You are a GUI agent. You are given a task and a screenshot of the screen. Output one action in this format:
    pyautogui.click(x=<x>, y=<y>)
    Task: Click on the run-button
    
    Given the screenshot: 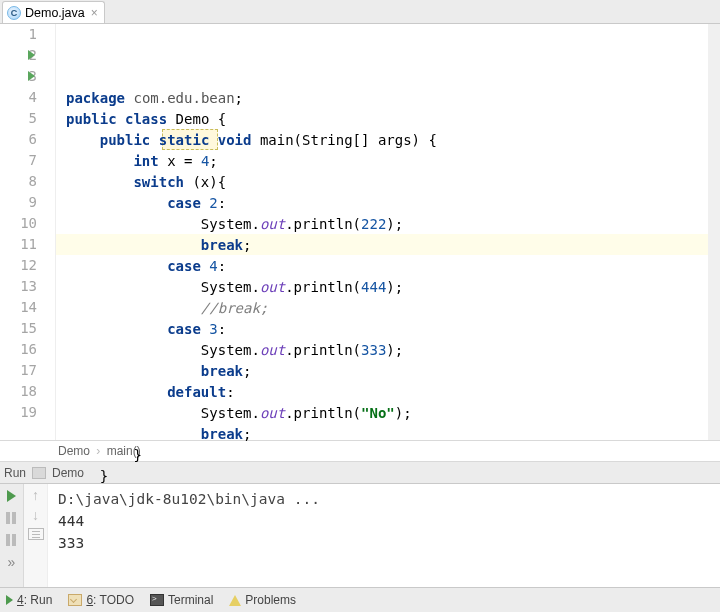 What is the action you would take?
    pyautogui.click(x=12, y=496)
    